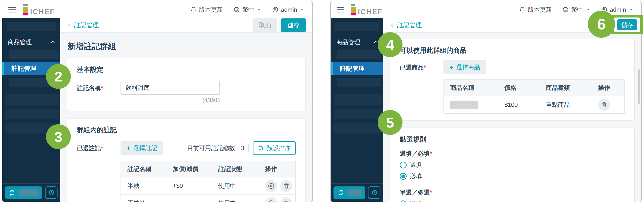 The width and height of the screenshot is (644, 203). What do you see at coordinates (288, 10) in the screenshot?
I see `user-menu: admin` at bounding box center [288, 10].